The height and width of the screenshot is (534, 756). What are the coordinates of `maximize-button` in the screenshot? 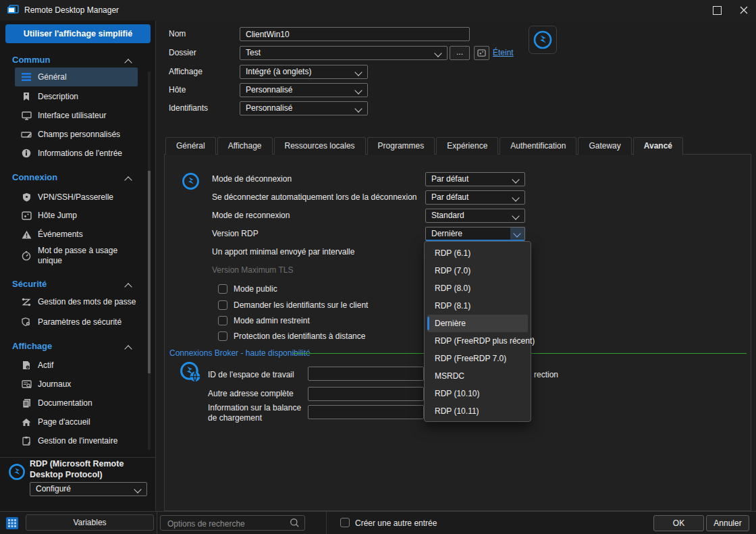 It's located at (717, 10).